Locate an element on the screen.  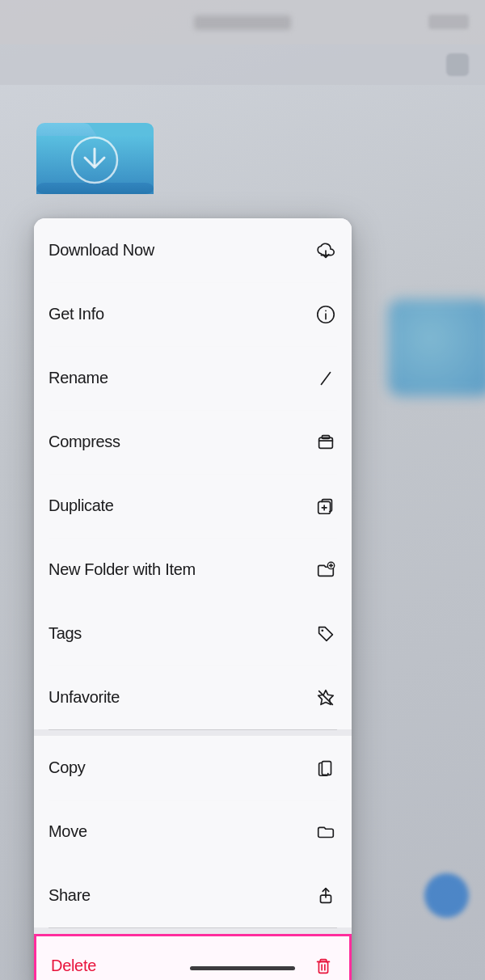
info-icon is located at coordinates (326, 315).